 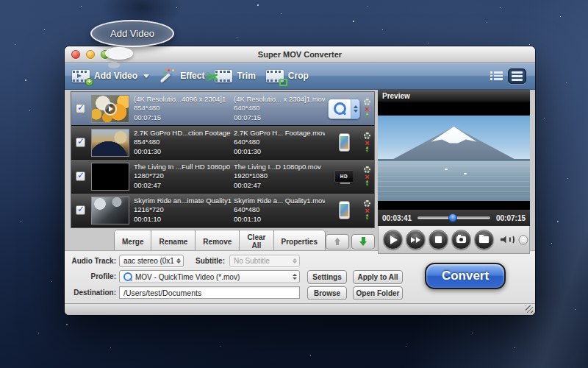 What do you see at coordinates (350, 241) in the screenshot?
I see `reorder-buttons` at bounding box center [350, 241].